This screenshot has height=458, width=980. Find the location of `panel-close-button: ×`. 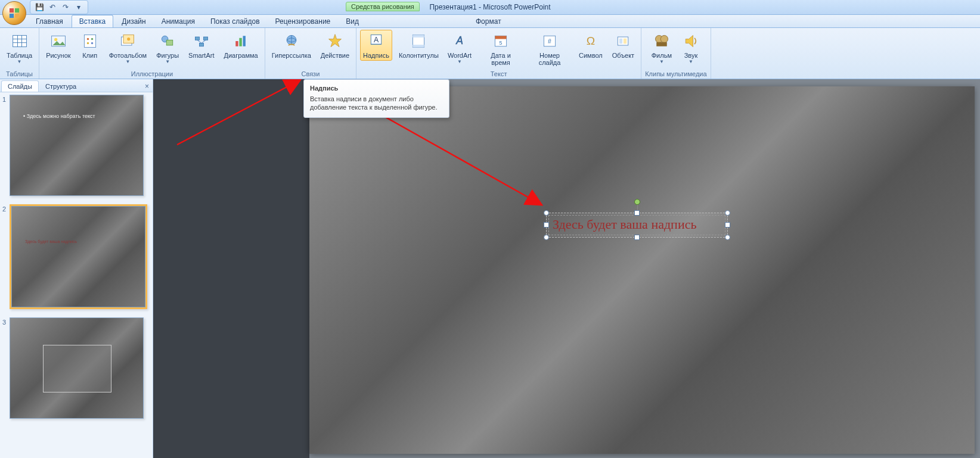

panel-close-button: × is located at coordinates (147, 86).